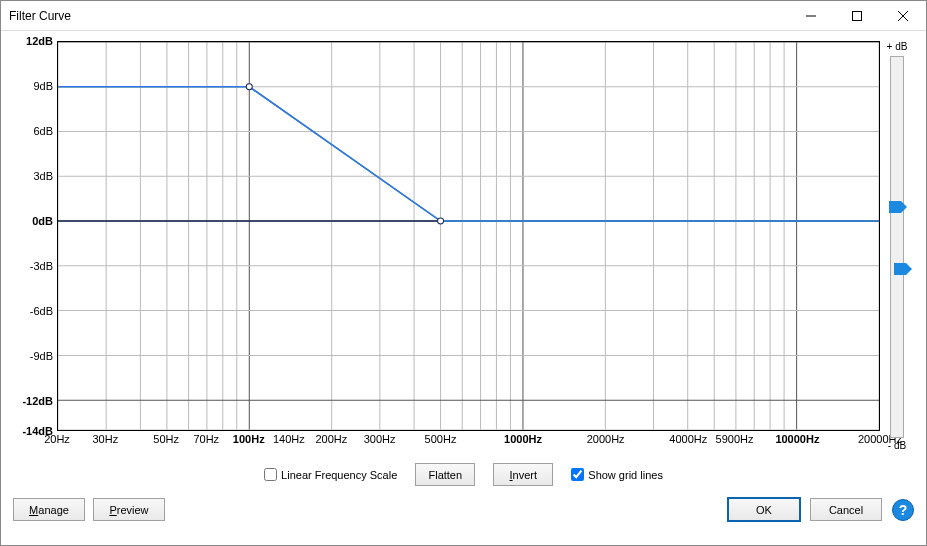 The image size is (927, 546). I want to click on titlebar: Filter Curve, so click(464, 16).